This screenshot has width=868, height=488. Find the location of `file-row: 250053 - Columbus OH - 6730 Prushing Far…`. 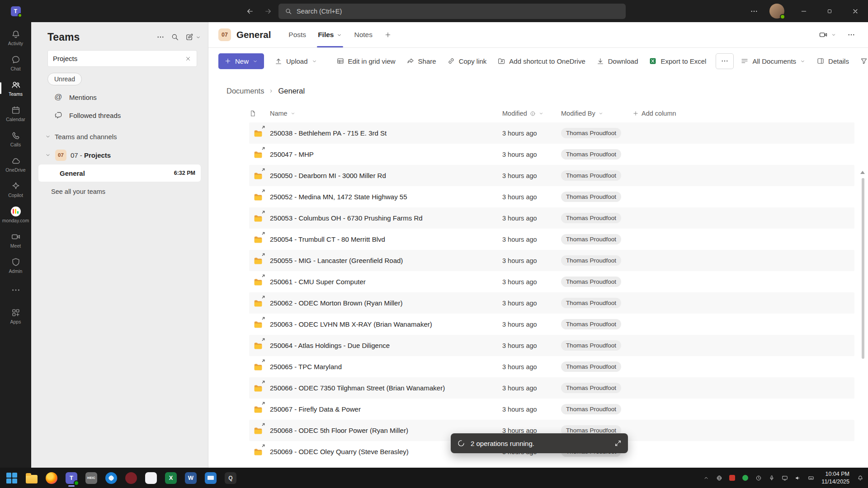

file-row: 250053 - Columbus OH - 6730 Prushing Far… is located at coordinates (552, 218).